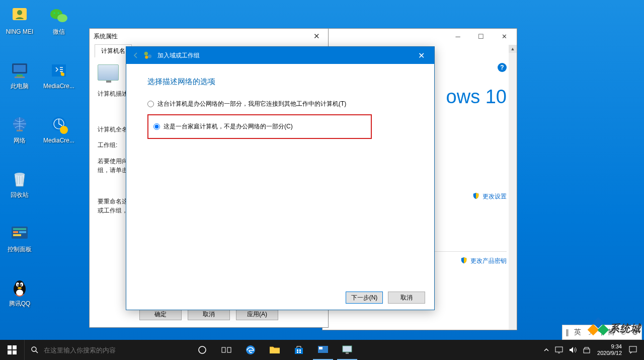 This screenshot has height=360, width=644. I want to click on wizard-titlebar: 加入域或工作组 ✕, so click(280, 55).